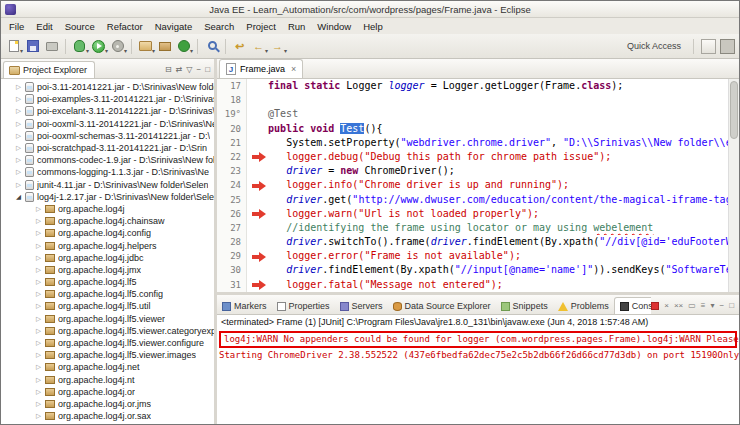  I want to click on tree-item: ▷org.apache.log4j.lf5.viewer, so click(108, 319).